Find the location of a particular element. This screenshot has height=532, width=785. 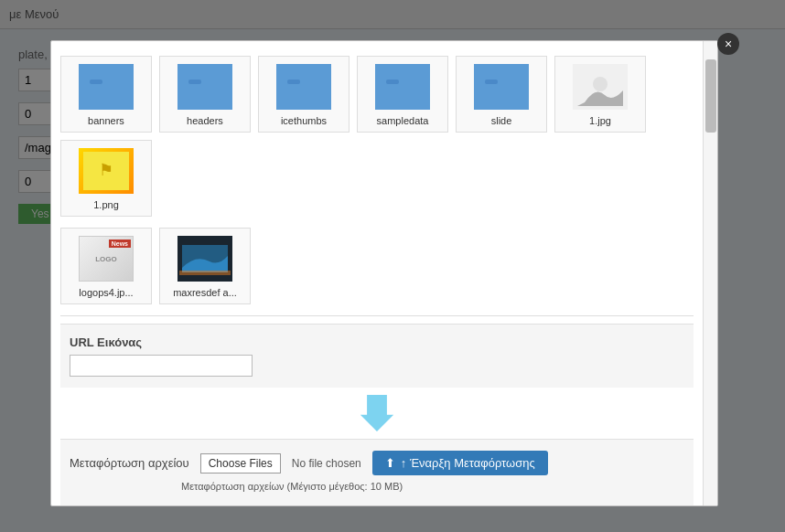

url-section: URL Εικόνας is located at coordinates (377, 356).